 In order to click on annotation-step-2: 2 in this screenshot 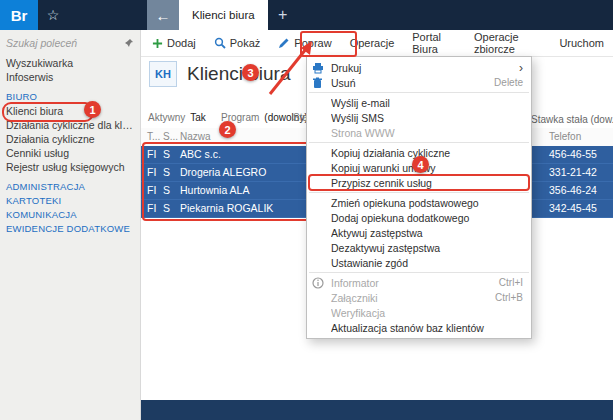, I will do `click(228, 130)`.